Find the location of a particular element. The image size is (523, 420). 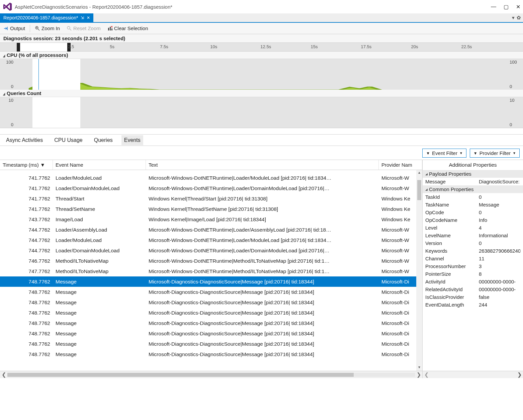

document-tab: Report20200406-1857.diagsession* ⇲ ✕ is located at coordinates (47, 18).